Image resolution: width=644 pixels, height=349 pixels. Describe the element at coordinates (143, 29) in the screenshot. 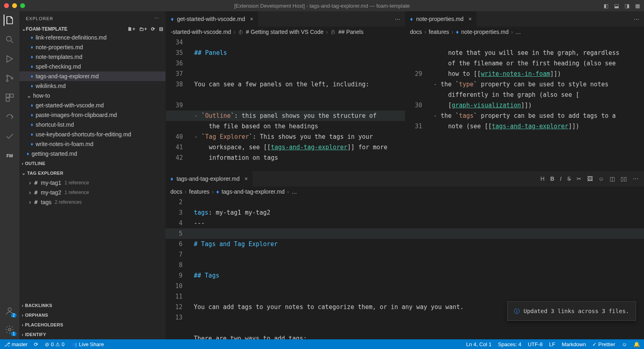

I see `new-folder-icon: 🗀+` at that location.